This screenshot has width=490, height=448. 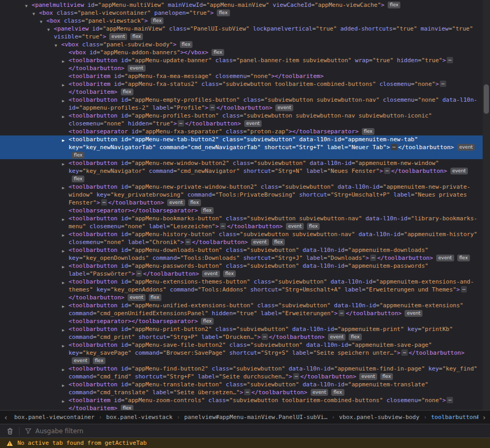 I want to click on markup-node: <toolbarseparator></toolbarseparator>fle…, so click(x=242, y=322).